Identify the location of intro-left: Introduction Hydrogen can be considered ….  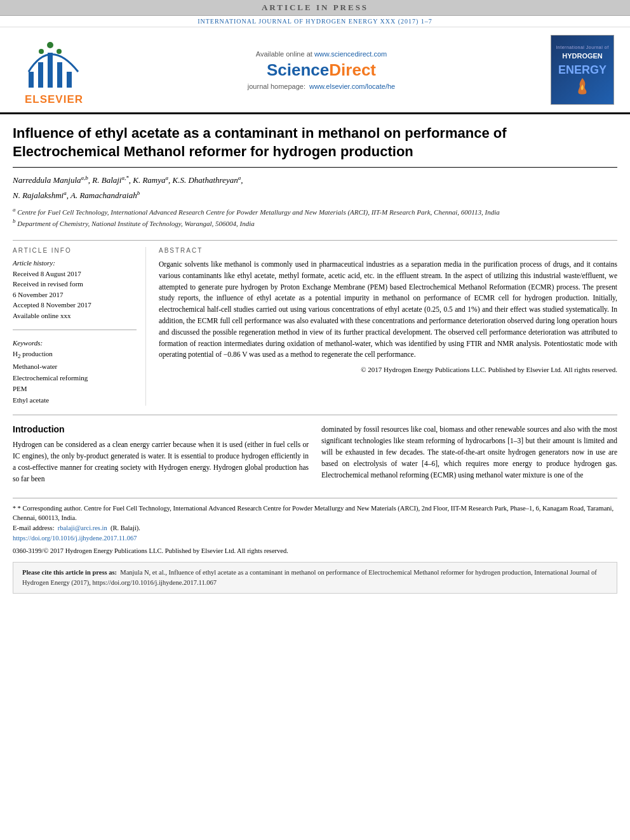
(161, 455).